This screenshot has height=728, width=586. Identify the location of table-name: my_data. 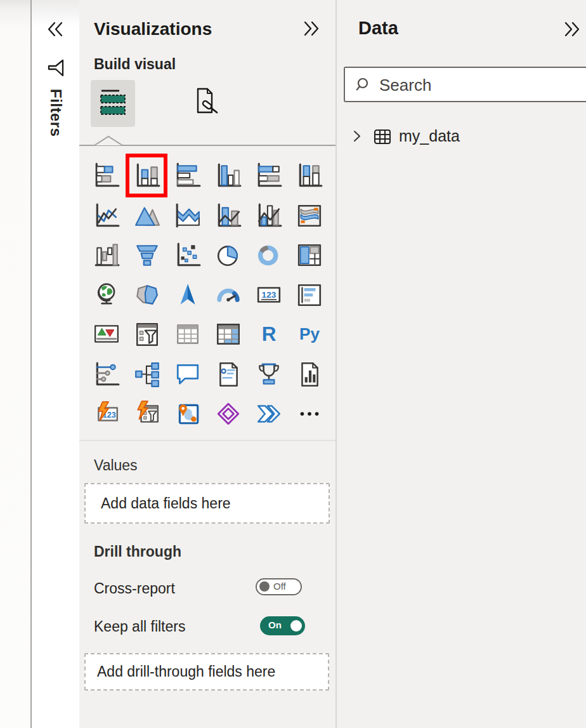
(429, 136).